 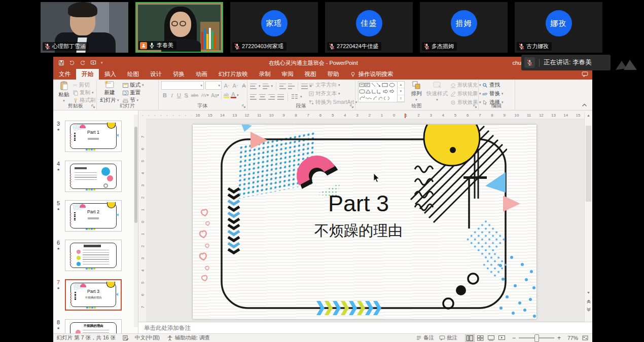 I want to click on slide-title: Part 3, so click(x=359, y=204).